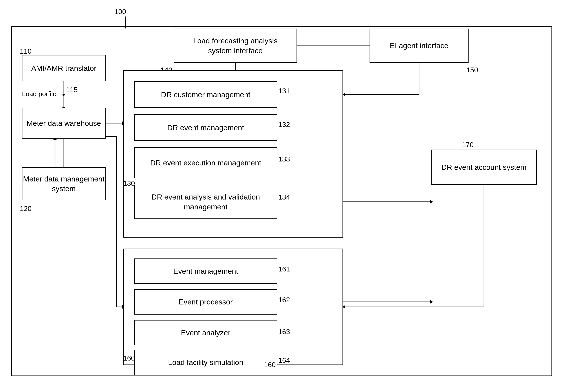  Describe the element at coordinates (206, 95) in the screenshot. I see `dr-customer-box: DR customer management` at that location.